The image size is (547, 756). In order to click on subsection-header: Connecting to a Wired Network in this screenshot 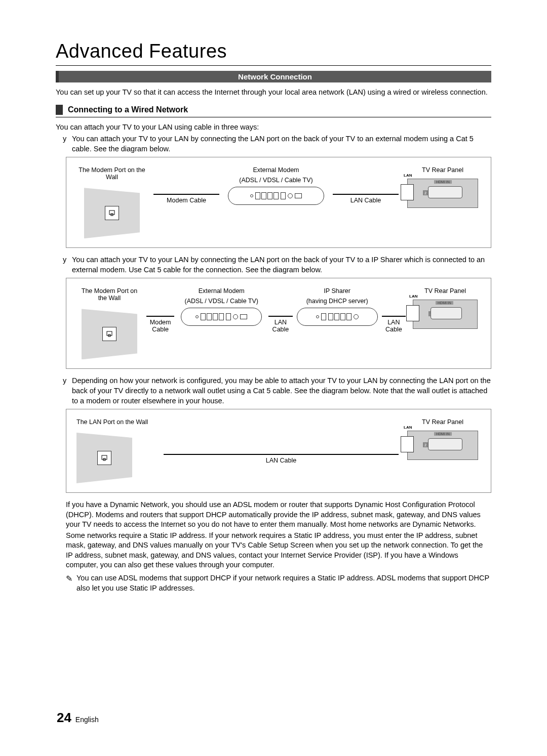, I will do `click(274, 111)`.